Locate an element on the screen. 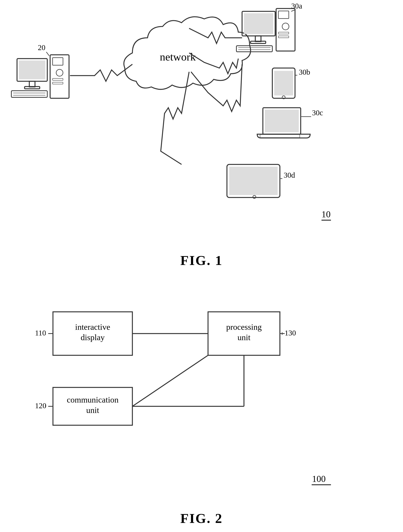  ref-130: 130 is located at coordinates (290, 333).